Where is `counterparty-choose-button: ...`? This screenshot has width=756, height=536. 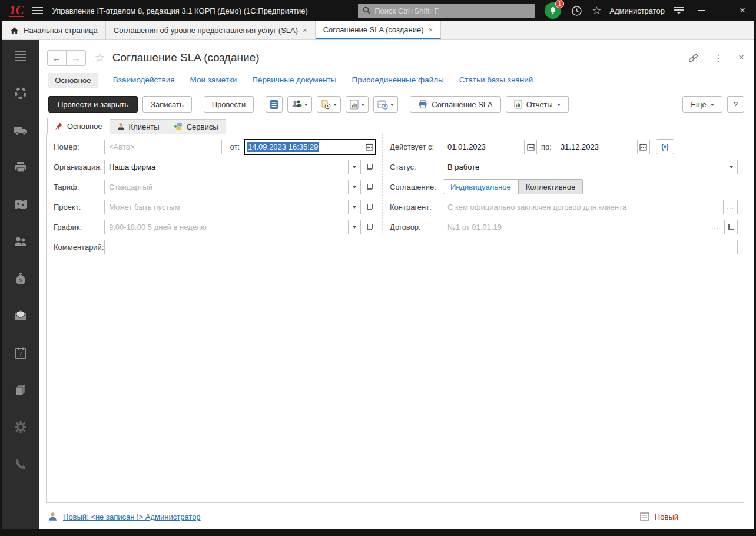 counterparty-choose-button: ... is located at coordinates (730, 207).